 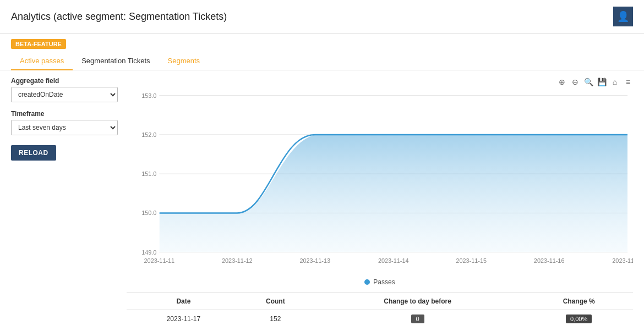 I want to click on avatar-button: 👤, so click(x=623, y=16).